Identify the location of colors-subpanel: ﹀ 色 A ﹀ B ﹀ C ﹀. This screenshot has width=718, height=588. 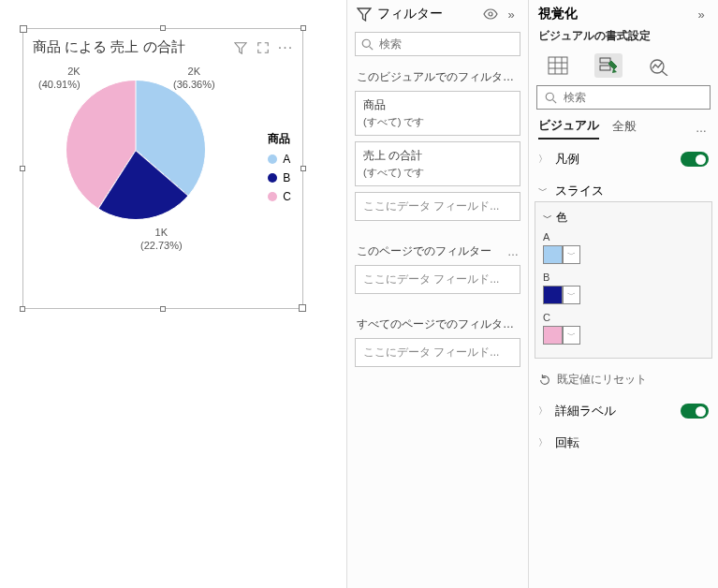
(623, 280).